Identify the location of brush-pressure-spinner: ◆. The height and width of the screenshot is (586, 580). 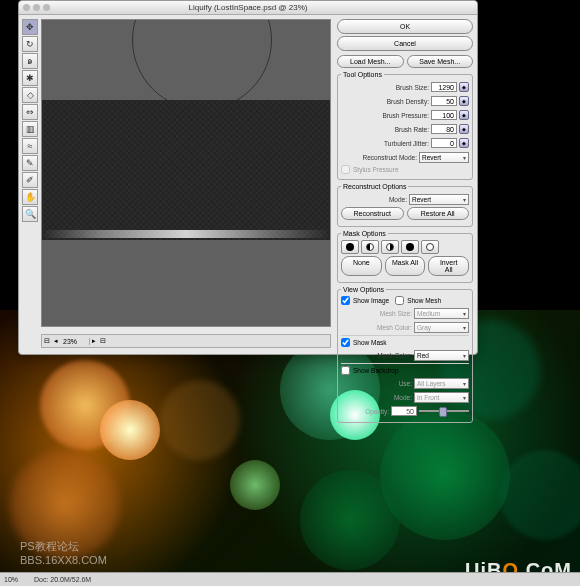
(464, 115).